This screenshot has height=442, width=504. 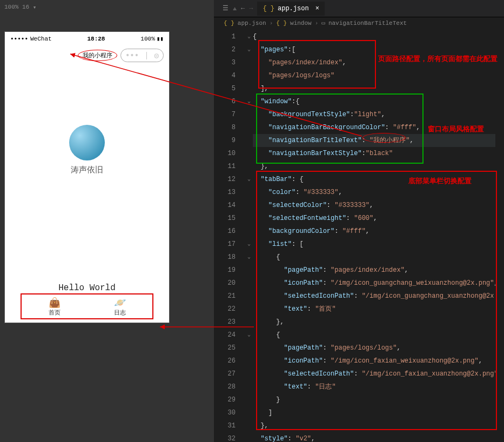 I want to click on zoom-label: 100%, so click(x=11, y=7).